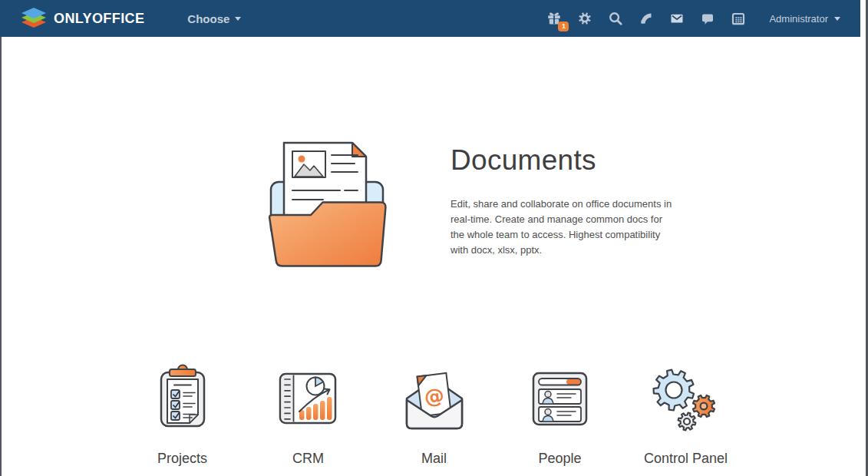 The image size is (868, 476). Describe the element at coordinates (708, 18) in the screenshot. I see `talk-button` at that location.